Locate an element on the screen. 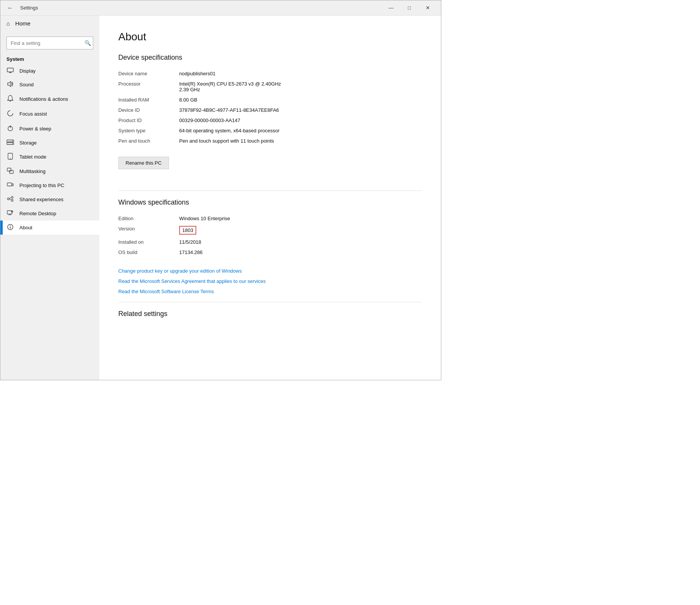  spec-label-version: Version is located at coordinates (149, 230).